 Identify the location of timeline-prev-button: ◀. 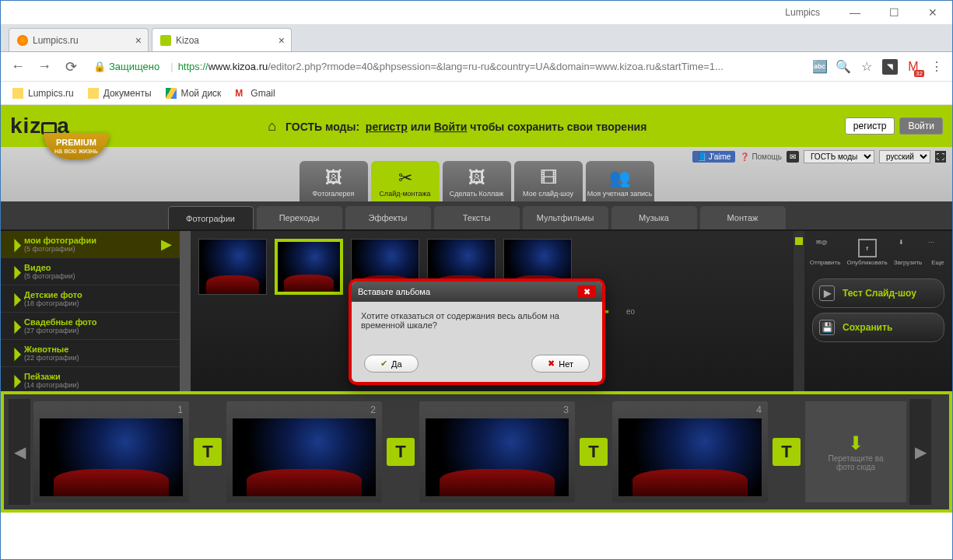
(19, 452).